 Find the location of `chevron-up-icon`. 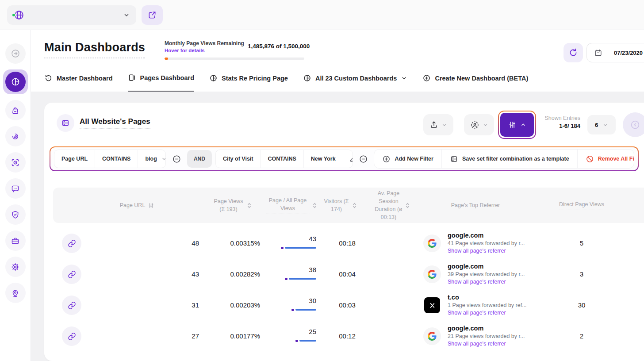

chevron-up-icon is located at coordinates (523, 125).